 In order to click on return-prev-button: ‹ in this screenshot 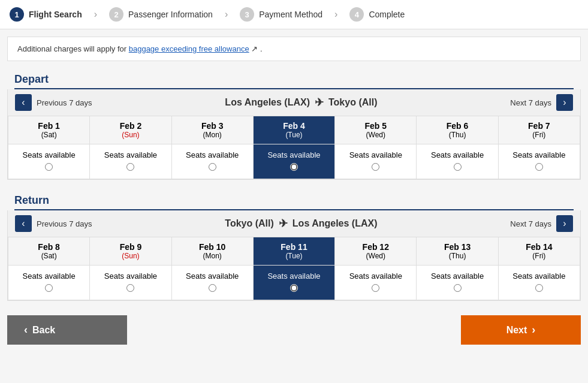, I will do `click(23, 224)`.